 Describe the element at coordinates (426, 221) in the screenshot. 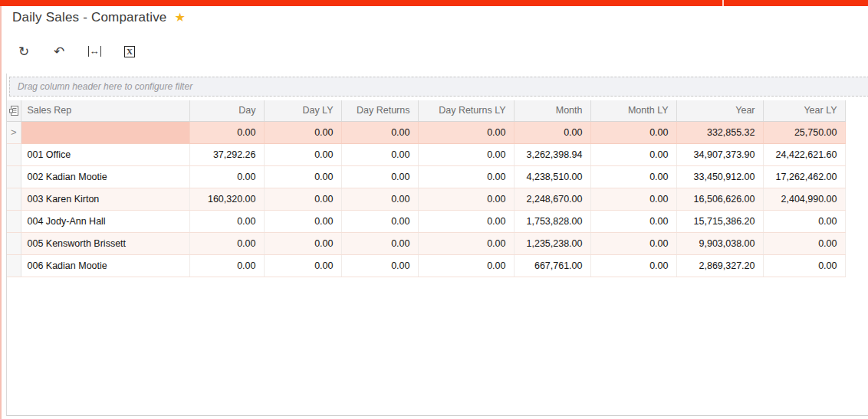

I see `table-row: 004 Jody-Ann Hall0.000.000.000.001,753,8…` at that location.